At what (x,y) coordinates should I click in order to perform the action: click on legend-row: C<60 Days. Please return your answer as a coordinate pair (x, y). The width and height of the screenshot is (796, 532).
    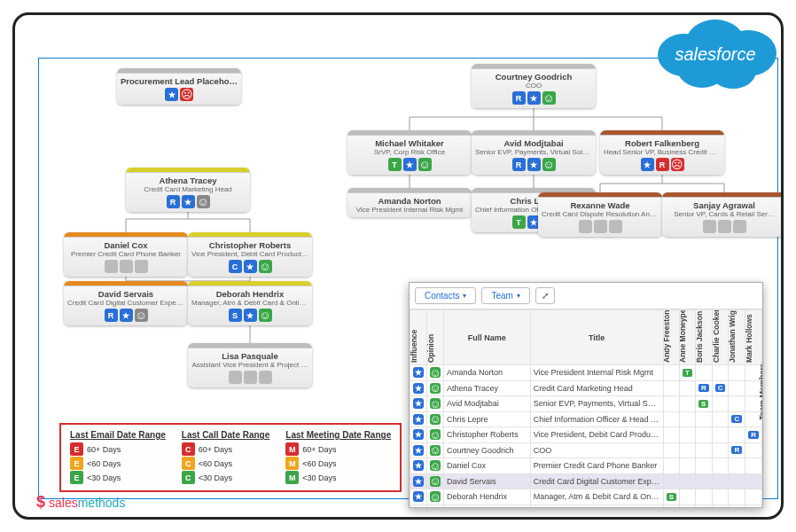
    Looking at the image, I should click on (225, 463).